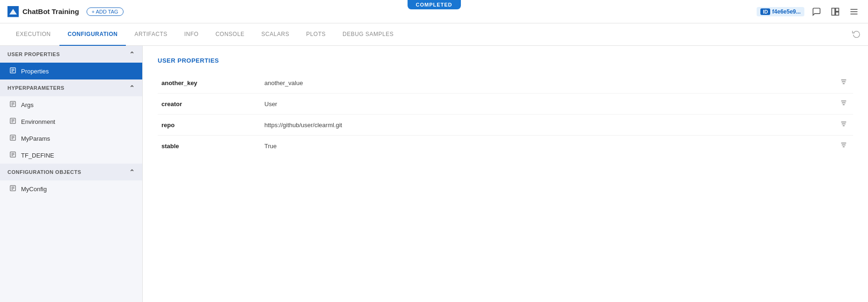  Describe the element at coordinates (434, 12) in the screenshot. I see `top-bar: ChatBot Training + ADD TAG COMPLETED ID …` at that location.